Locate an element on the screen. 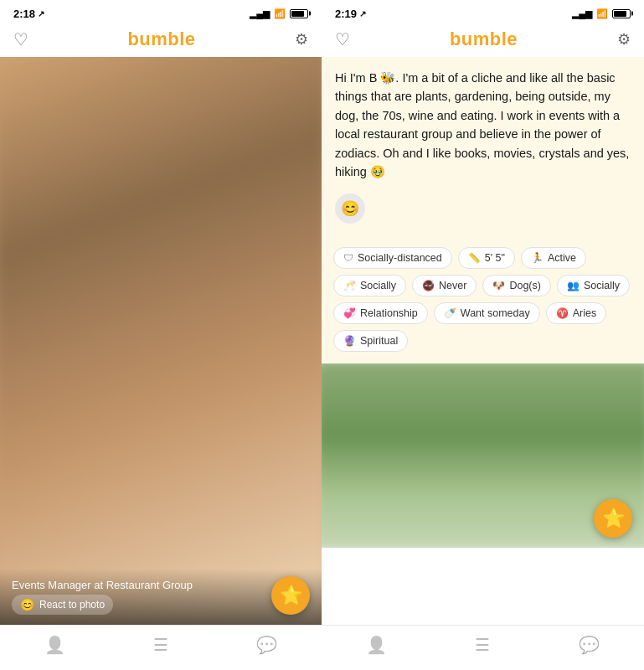 Image resolution: width=644 pixels, height=670 pixels. left-app-header: ♡ bumble ⚙ is located at coordinates (161, 40).